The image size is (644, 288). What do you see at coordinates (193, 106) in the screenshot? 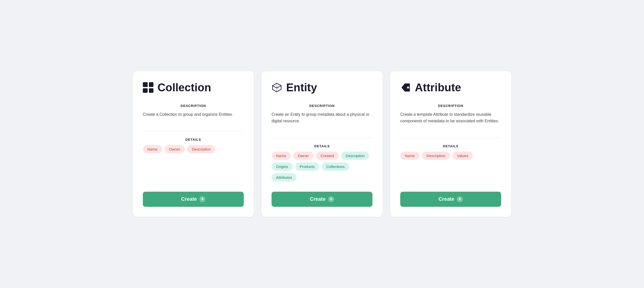
I see `collection-description-label: DESCRIPTION` at bounding box center [193, 106].